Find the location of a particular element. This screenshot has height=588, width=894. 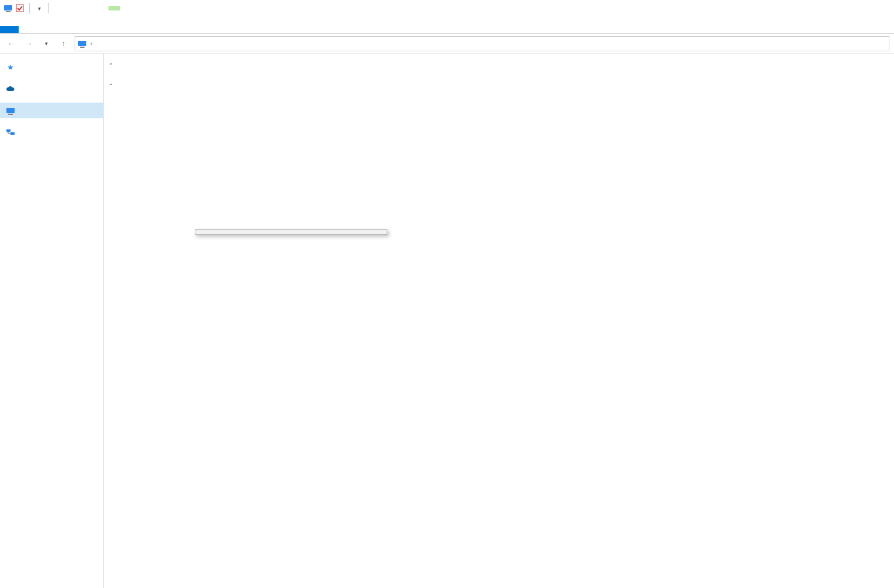

cloud-icon is located at coordinates (10, 89).